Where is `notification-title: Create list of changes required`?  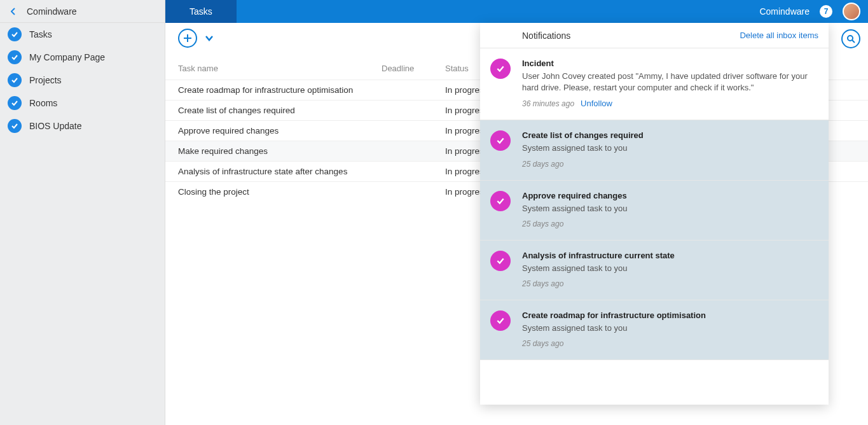
notification-title: Create list of changes required is located at coordinates (670, 135).